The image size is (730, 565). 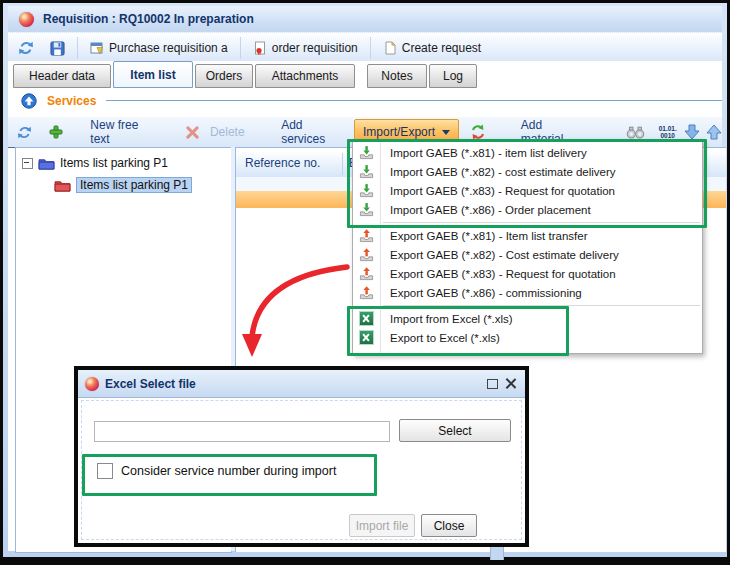 I want to click on consider-service-number-checkbox, so click(x=105, y=471).